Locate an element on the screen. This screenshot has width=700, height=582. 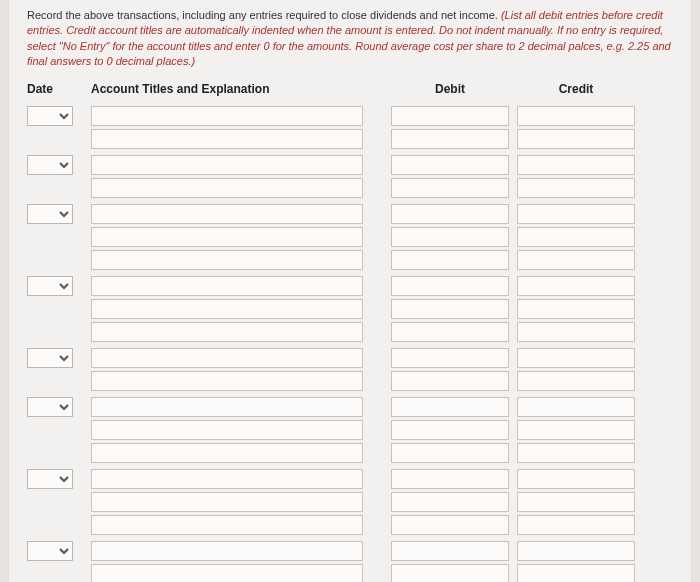
header-account: Account Titles and Explanation is located at coordinates (227, 89).